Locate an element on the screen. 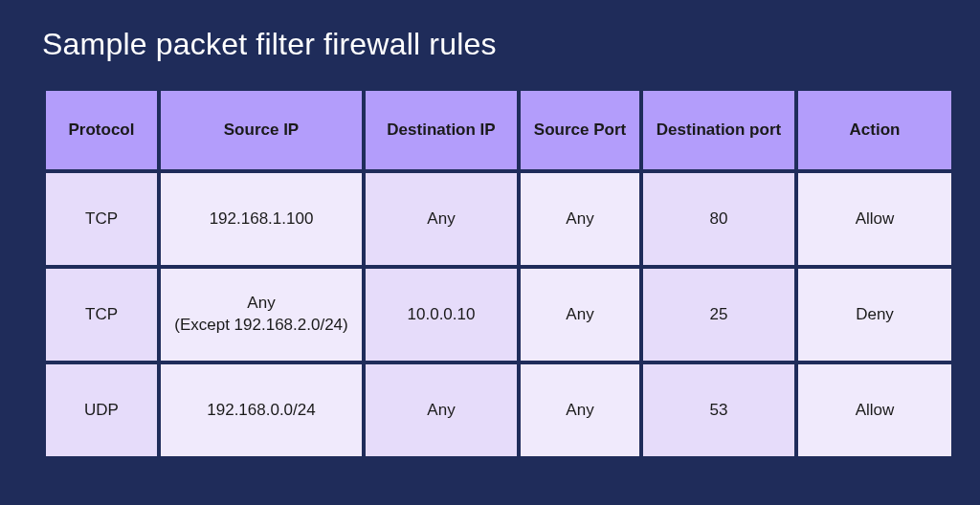 The width and height of the screenshot is (980, 505). page-title: Sample packet filter firewall rules is located at coordinates (490, 44).